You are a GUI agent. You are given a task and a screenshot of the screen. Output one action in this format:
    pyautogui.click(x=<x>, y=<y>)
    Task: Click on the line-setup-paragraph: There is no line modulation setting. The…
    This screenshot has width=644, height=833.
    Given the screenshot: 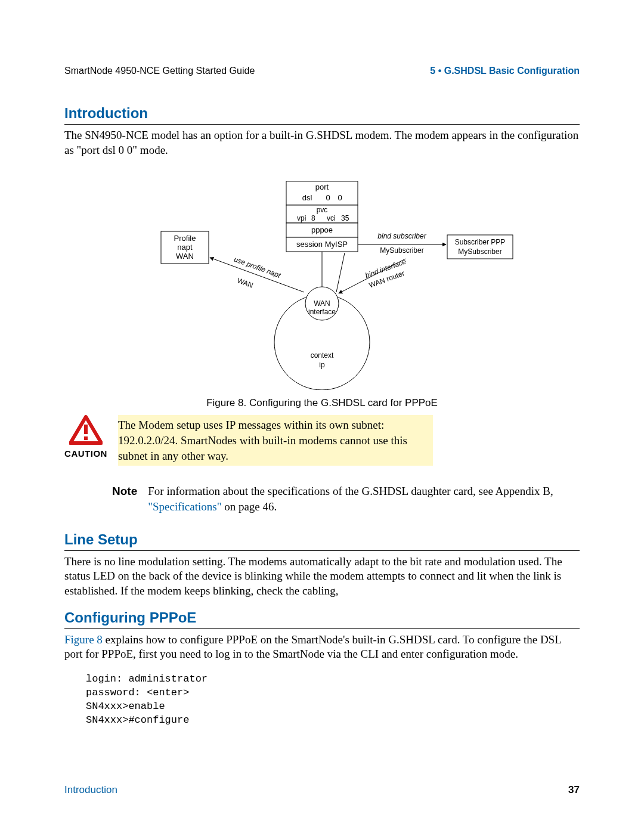 What is the action you would take?
    pyautogui.click(x=322, y=577)
    